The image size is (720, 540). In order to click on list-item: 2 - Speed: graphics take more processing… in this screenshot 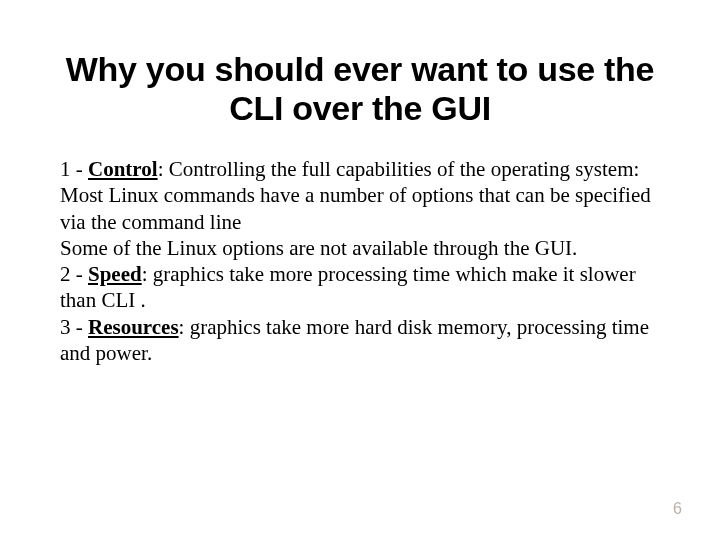, I will do `click(348, 287)`.